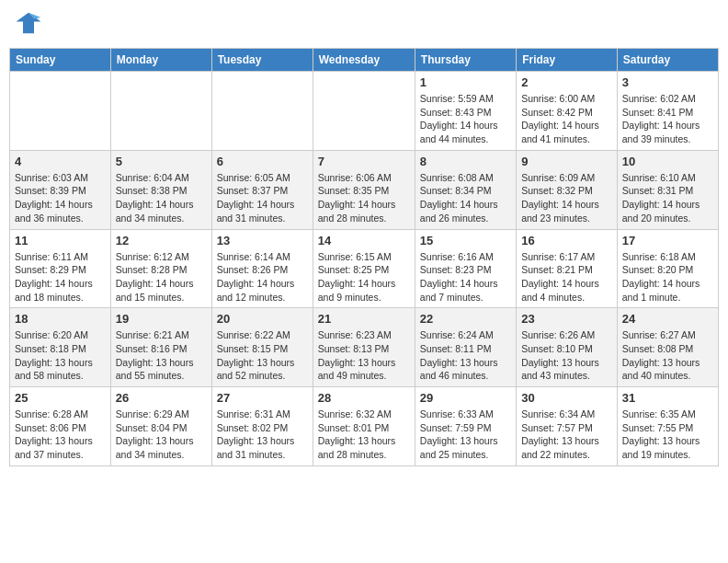 The image size is (728, 563). I want to click on calendar-cell: 20Sunrise: 6:22 AMSunset: 8:15 PMDayligh…, so click(262, 348).